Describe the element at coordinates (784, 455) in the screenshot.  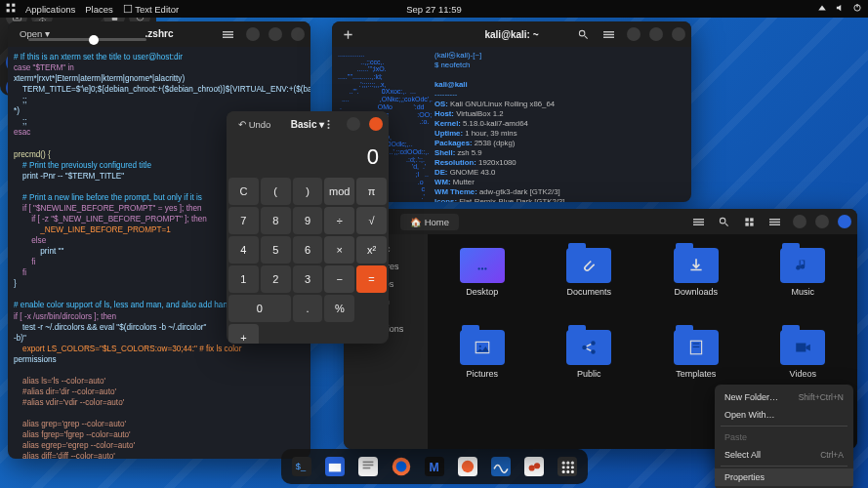
I see `ctx-select-all: Select AllCtrl+A` at that location.